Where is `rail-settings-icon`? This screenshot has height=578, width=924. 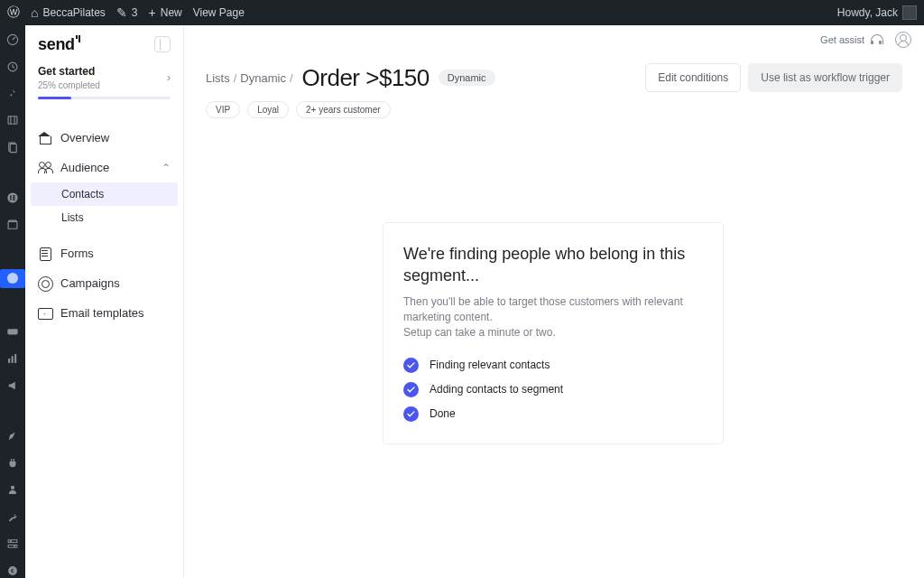
rail-settings-icon is located at coordinates (13, 544).